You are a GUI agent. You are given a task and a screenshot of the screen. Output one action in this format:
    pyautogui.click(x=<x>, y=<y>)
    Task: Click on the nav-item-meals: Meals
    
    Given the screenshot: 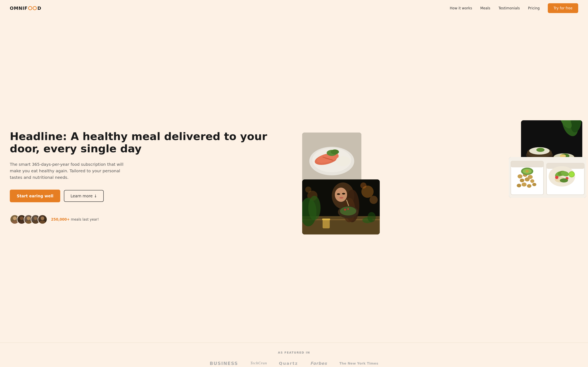 What is the action you would take?
    pyautogui.click(x=485, y=8)
    